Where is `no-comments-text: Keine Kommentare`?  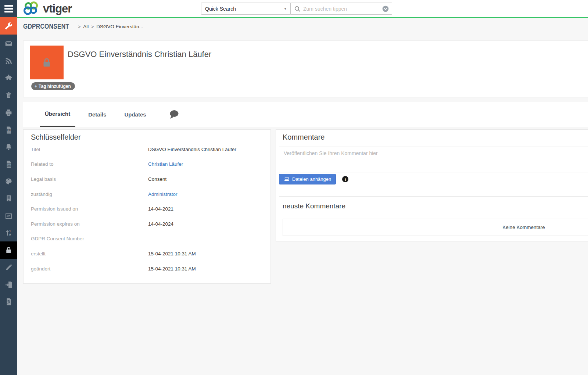
no-comments-text: Keine Kommentare is located at coordinates (524, 227).